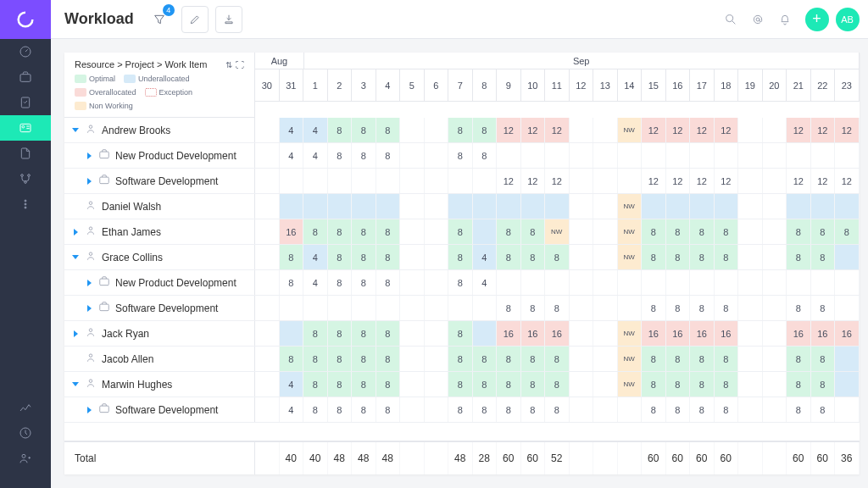  What do you see at coordinates (485, 86) in the screenshot?
I see `day-header: 8` at bounding box center [485, 86].